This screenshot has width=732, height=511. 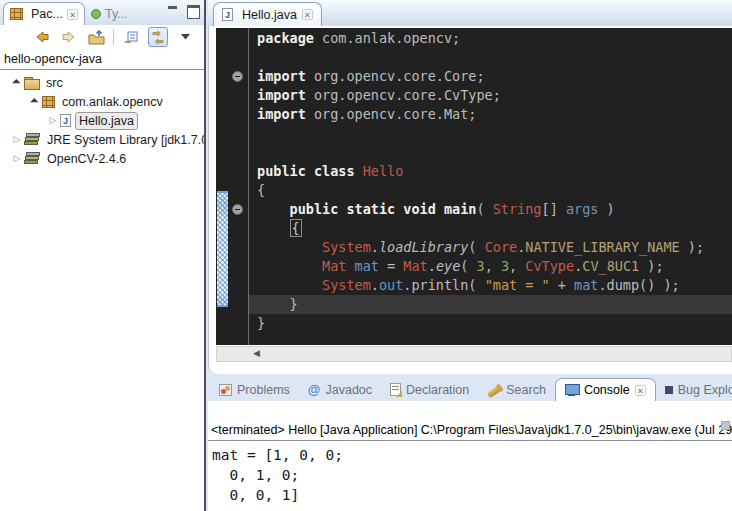 What do you see at coordinates (494, 172) in the screenshot?
I see `code-line: public class Hello` at bounding box center [494, 172].